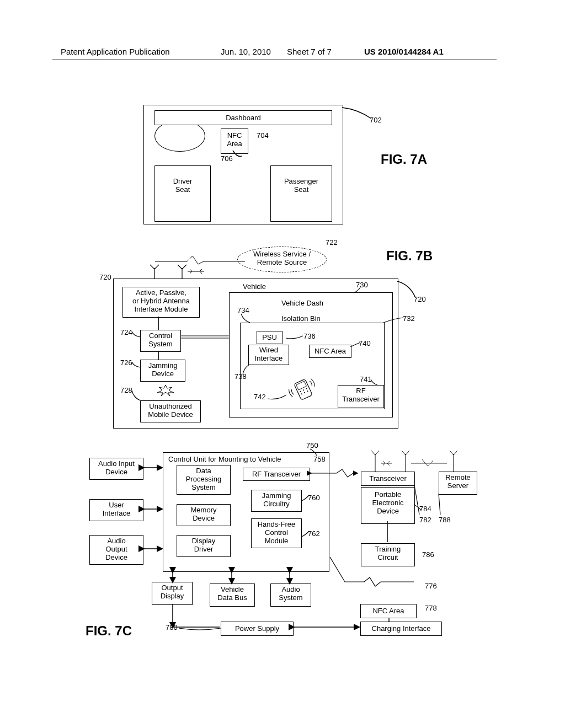  What do you see at coordinates (309, 52) in the screenshot?
I see `header-sheet: Sheet 7 of 7` at bounding box center [309, 52].